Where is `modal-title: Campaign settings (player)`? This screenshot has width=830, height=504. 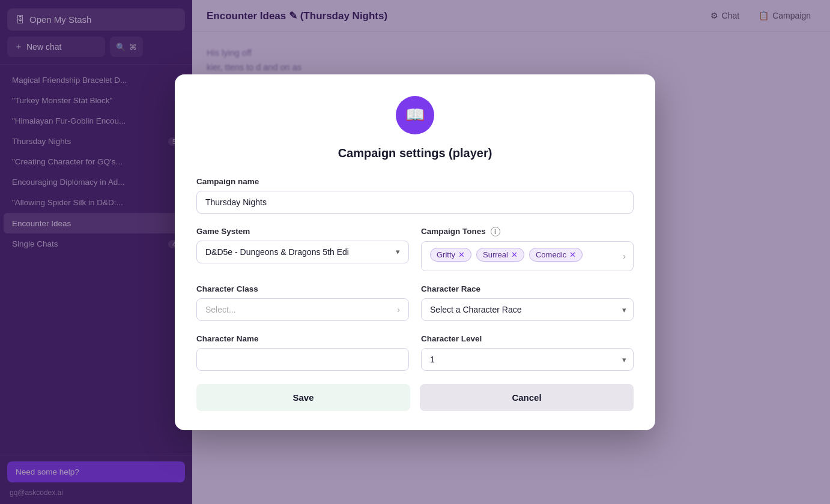
modal-title: Campaign settings (player) is located at coordinates (415, 154).